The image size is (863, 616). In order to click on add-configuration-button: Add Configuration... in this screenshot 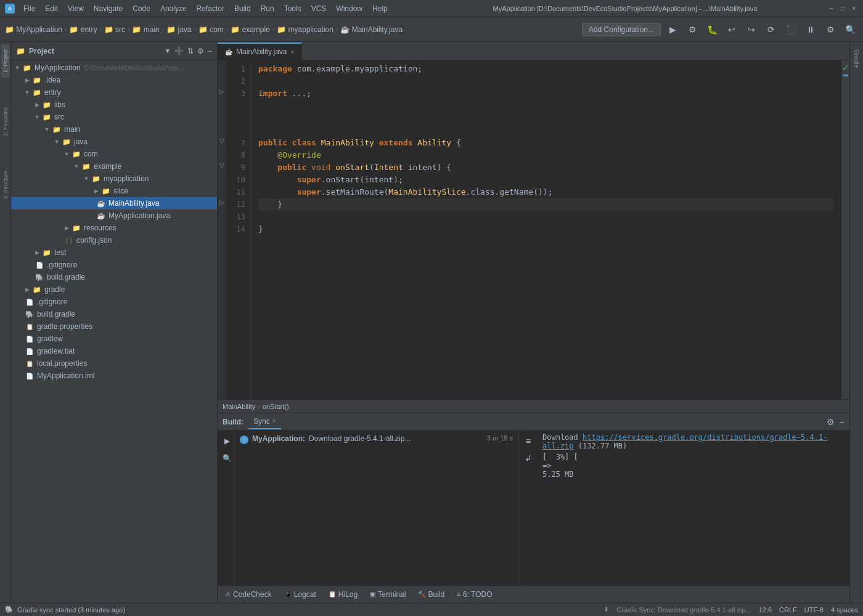, I will do `click(621, 30)`.